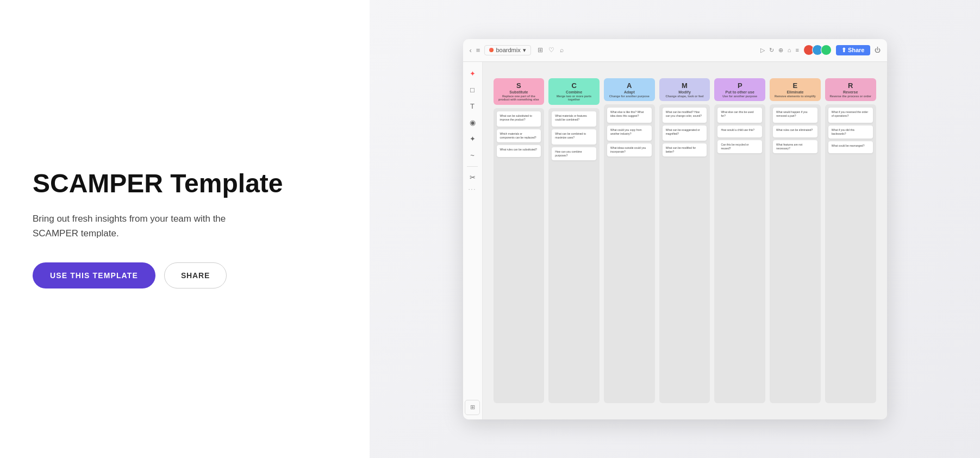 The image size is (980, 458). Describe the element at coordinates (685, 115) in the screenshot. I see `sticky-note: What can be modified? How can you change…` at that location.